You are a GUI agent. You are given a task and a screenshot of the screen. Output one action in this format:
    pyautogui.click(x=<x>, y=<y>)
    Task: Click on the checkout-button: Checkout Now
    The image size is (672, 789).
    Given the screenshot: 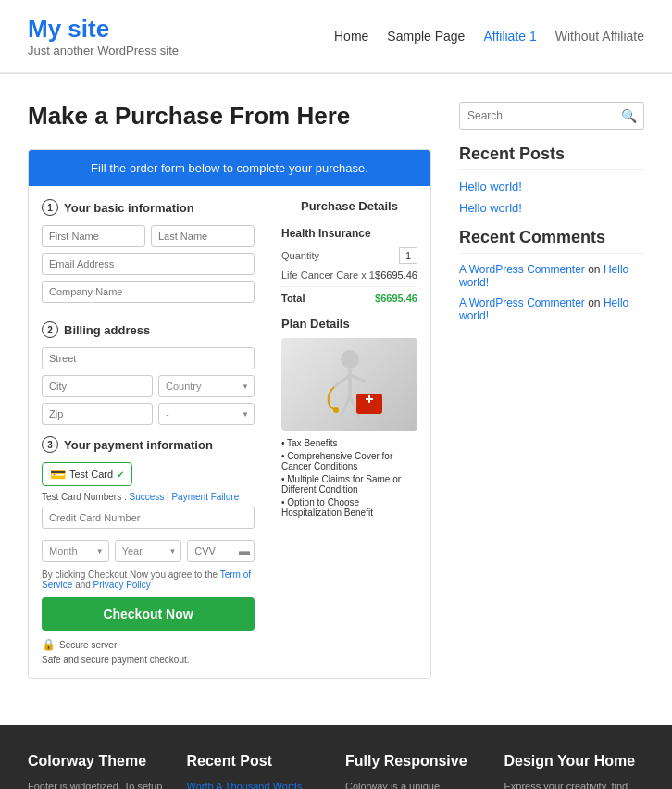 What is the action you would take?
    pyautogui.click(x=148, y=614)
    